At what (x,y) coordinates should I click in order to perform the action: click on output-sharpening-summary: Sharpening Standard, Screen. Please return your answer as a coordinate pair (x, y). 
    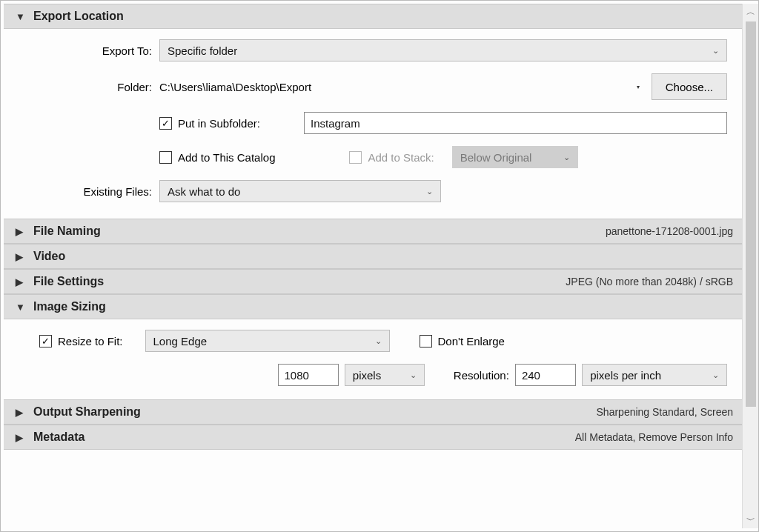
    Looking at the image, I should click on (665, 412).